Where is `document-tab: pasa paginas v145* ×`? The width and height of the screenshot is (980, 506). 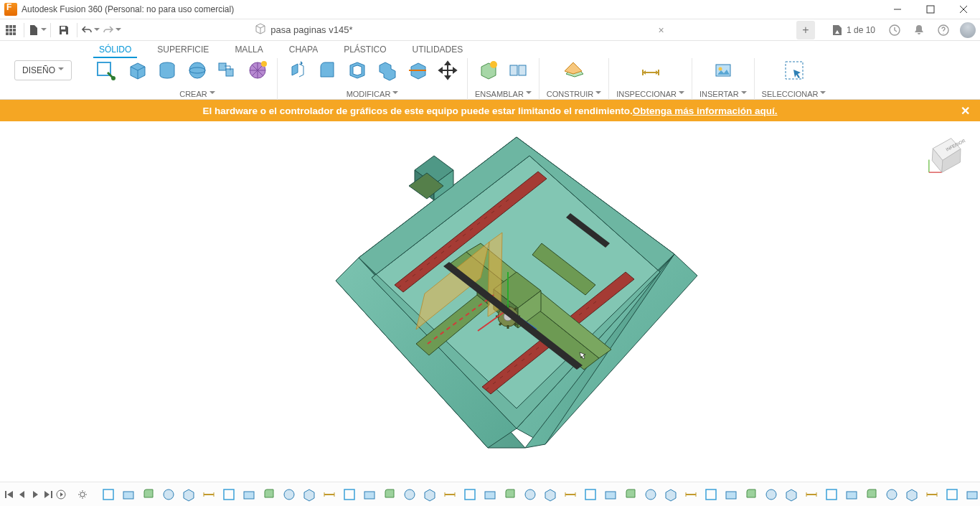
document-tab: pasa paginas v145* × is located at coordinates (459, 30).